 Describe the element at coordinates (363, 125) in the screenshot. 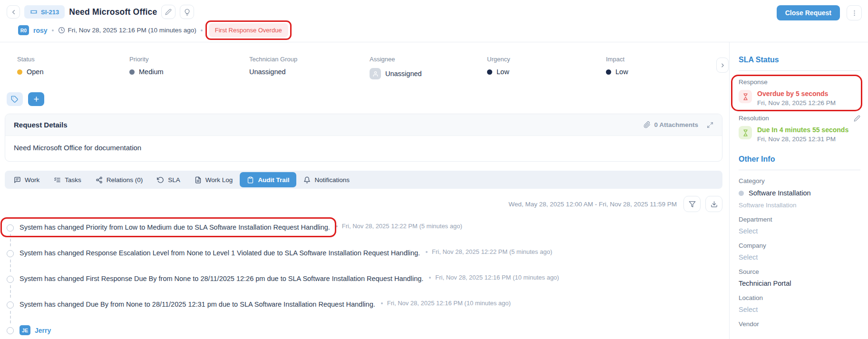

I see `request-details-header: Request Details 0 Attachments` at that location.